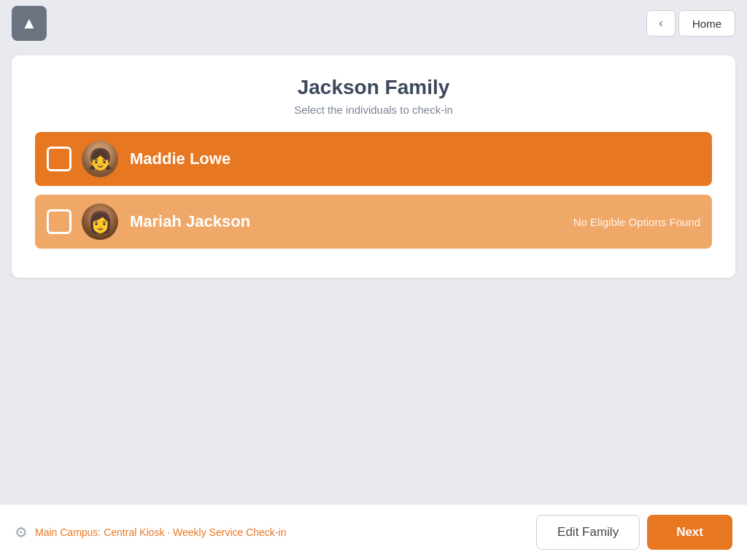  Describe the element at coordinates (59, 159) in the screenshot. I see `checkbox-maddie` at that location.